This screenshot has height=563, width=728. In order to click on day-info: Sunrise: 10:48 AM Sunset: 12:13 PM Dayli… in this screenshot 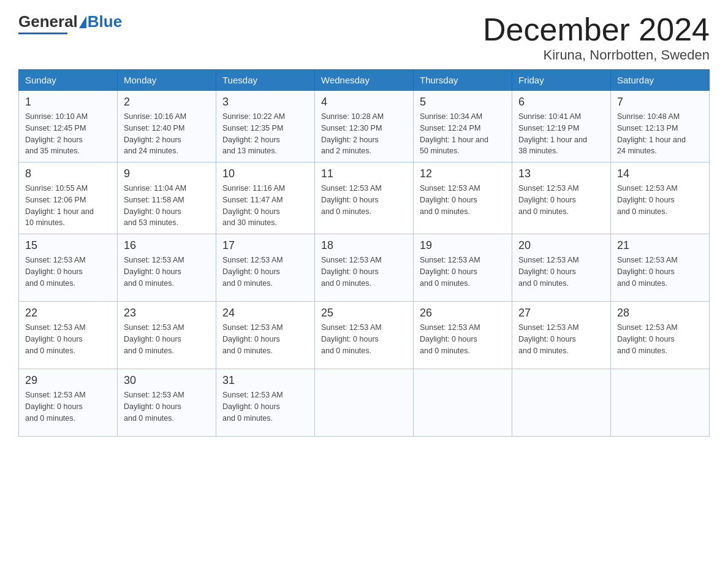, I will do `click(660, 134)`.